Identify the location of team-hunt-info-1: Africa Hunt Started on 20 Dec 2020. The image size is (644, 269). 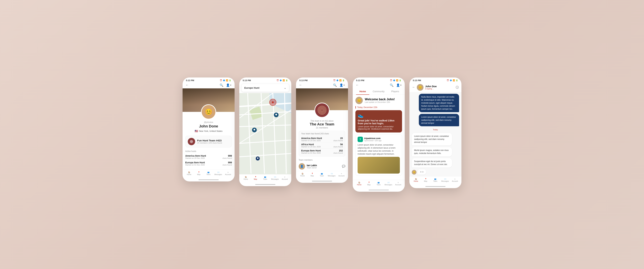
(311, 145).